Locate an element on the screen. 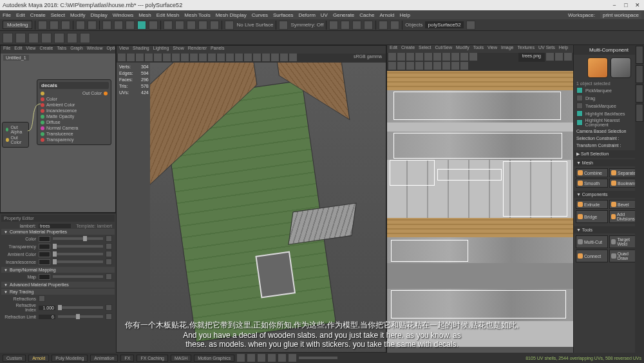  selection-field: polySurface52 is located at coordinates (444, 25).